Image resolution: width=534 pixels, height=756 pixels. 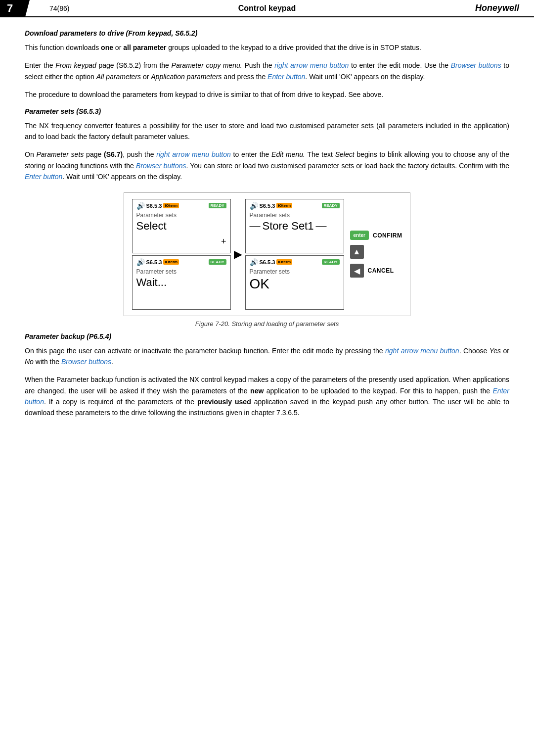 I want to click on download-heading: Download parameters to drive (From keypa…, so click(x=267, y=33).